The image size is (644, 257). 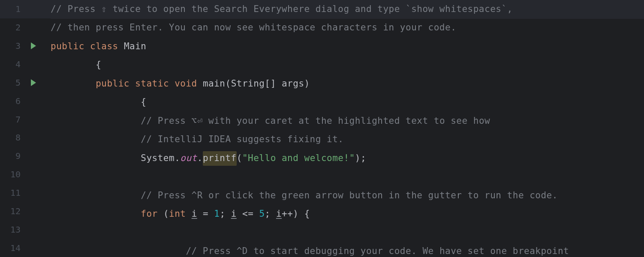 I want to click on line-number: 1, so click(x=12, y=9).